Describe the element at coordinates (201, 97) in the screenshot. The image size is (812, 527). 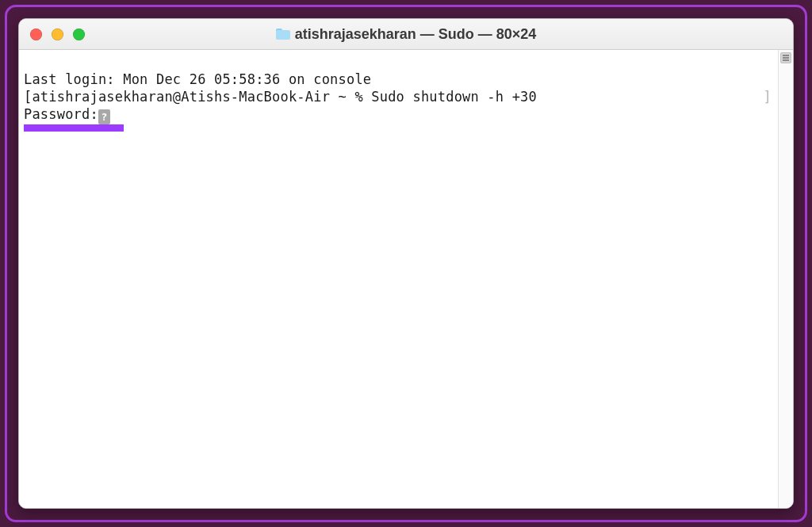
I see `prompt-user-host: atishrajasekharan@Atishs-MacBook-Air ~ %` at that location.